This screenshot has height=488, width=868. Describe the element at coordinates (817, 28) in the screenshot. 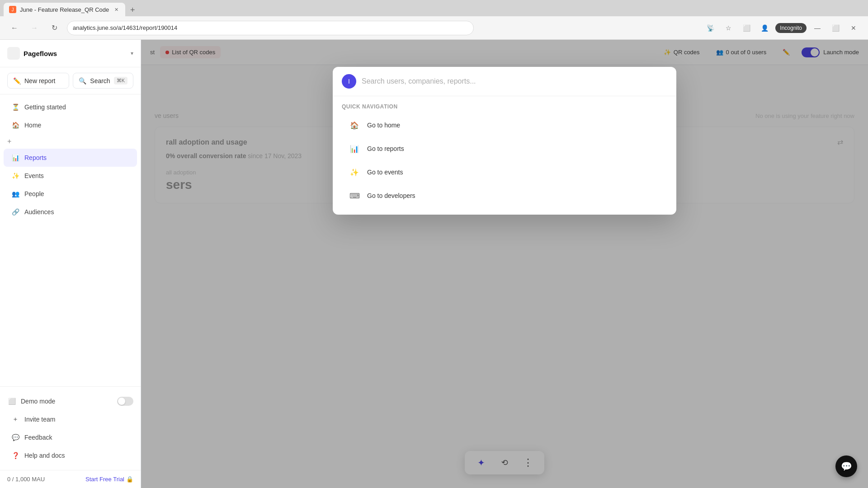

I see `minimize-button: —` at that location.